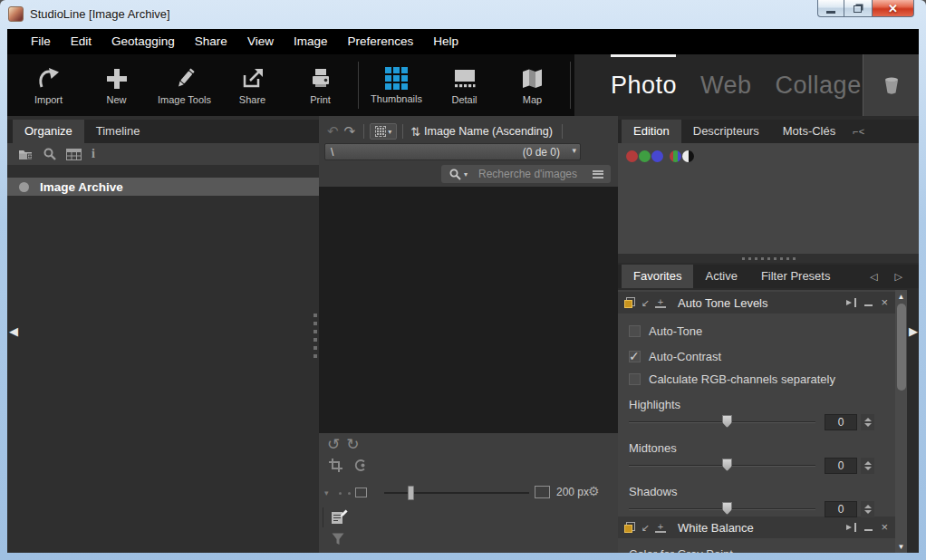  What do you see at coordinates (632, 156) in the screenshot?
I see `red-channel-icon` at bounding box center [632, 156].